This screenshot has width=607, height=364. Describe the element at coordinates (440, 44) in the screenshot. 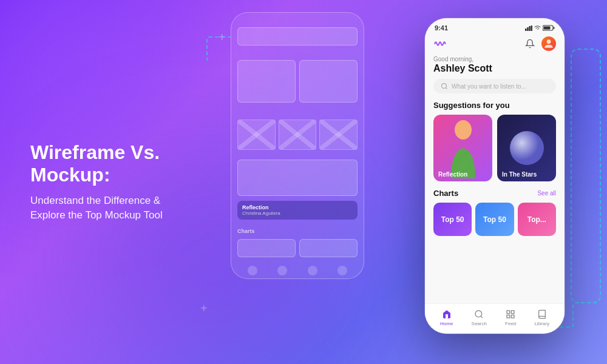

I see `logo-wave-icon` at that location.